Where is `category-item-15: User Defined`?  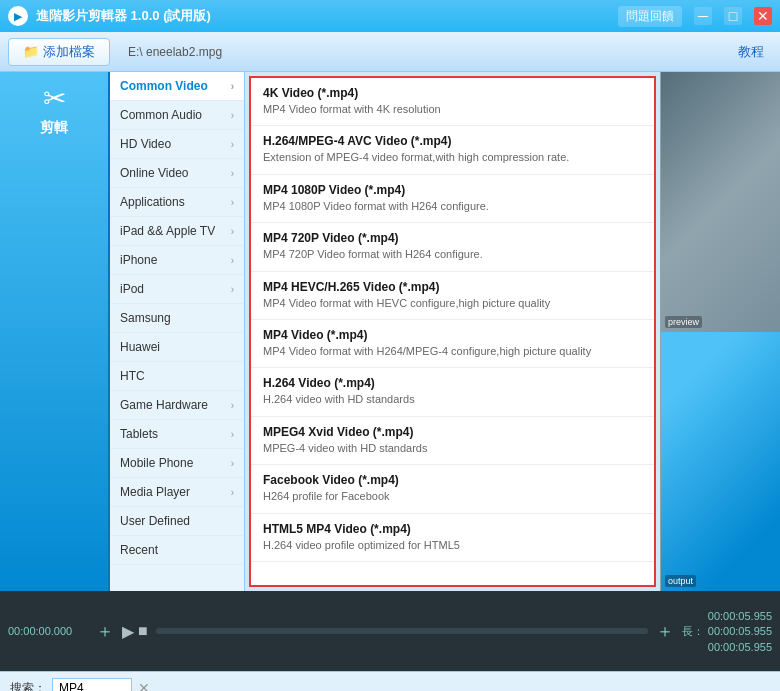 category-item-15: User Defined is located at coordinates (177, 522).